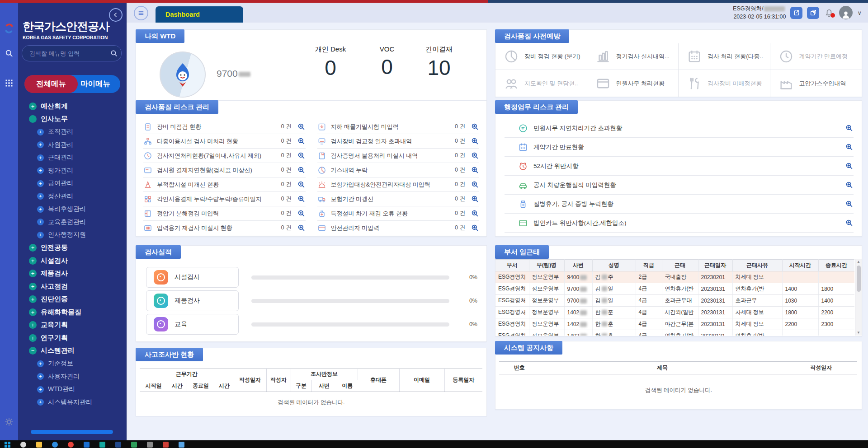  Describe the element at coordinates (9, 422) in the screenshot. I see `settings-gear-icon` at that location.